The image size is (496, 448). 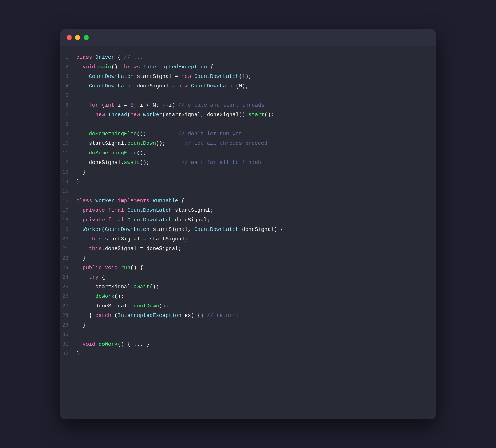 I want to click on line-number: 29, so click(x=68, y=325).